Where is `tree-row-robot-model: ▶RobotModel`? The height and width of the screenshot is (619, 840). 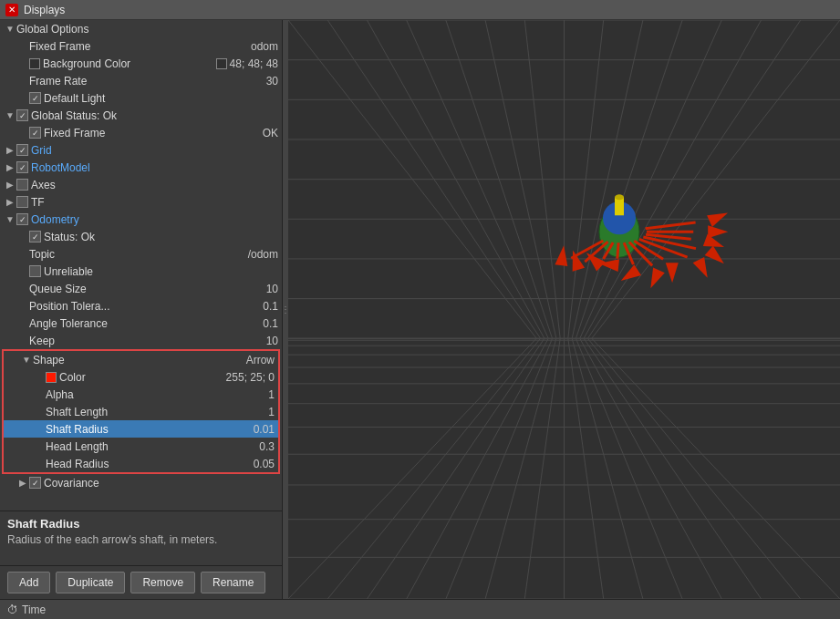 tree-row-robot-model: ▶RobotModel is located at coordinates (140, 168).